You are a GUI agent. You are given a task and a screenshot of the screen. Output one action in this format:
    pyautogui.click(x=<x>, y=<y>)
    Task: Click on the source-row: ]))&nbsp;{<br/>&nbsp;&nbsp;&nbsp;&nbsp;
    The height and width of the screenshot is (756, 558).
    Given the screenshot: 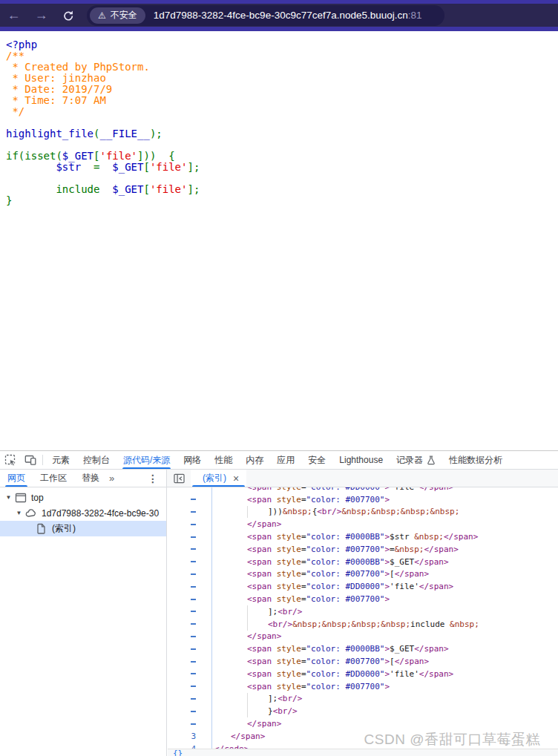 What is the action you would take?
    pyautogui.click(x=363, y=512)
    